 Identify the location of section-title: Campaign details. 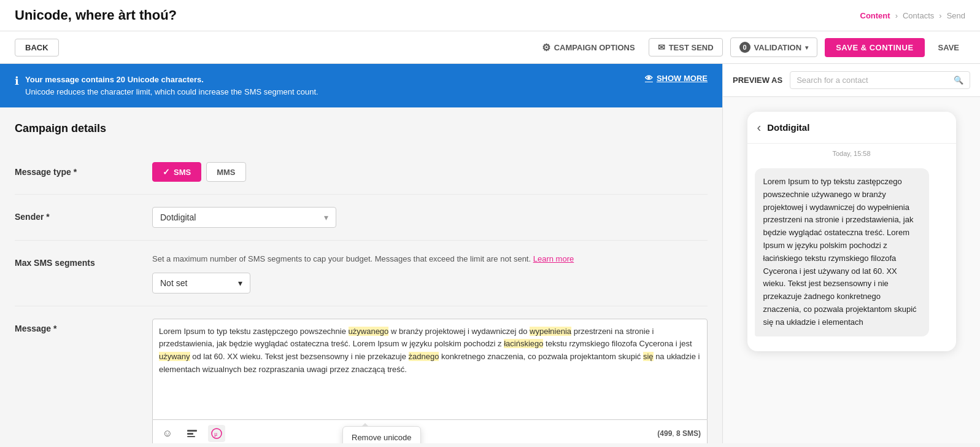
(361, 129).